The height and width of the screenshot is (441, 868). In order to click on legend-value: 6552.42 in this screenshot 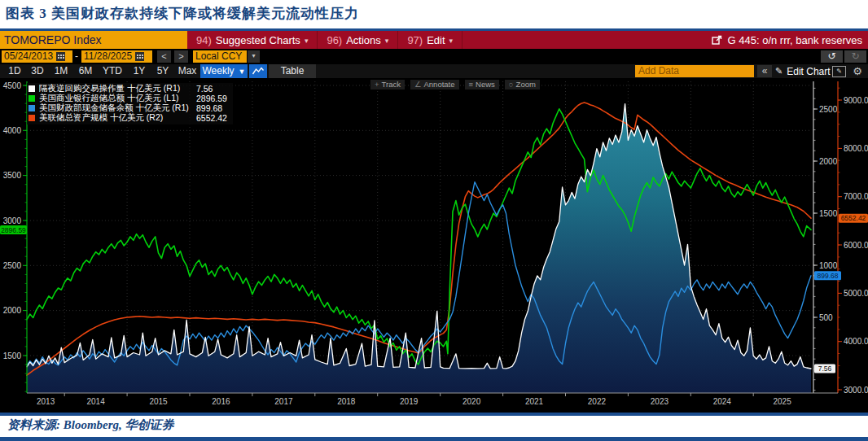, I will do `click(212, 118)`.